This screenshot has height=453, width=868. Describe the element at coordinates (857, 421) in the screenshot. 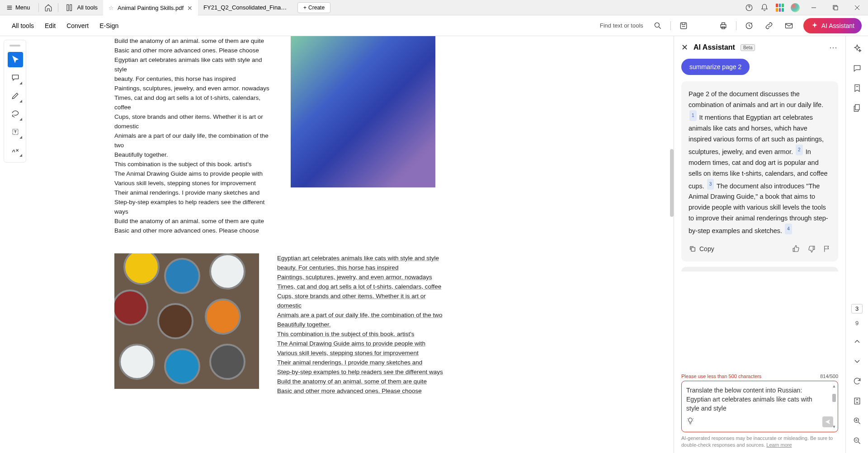

I see `zoom-in-icon` at that location.